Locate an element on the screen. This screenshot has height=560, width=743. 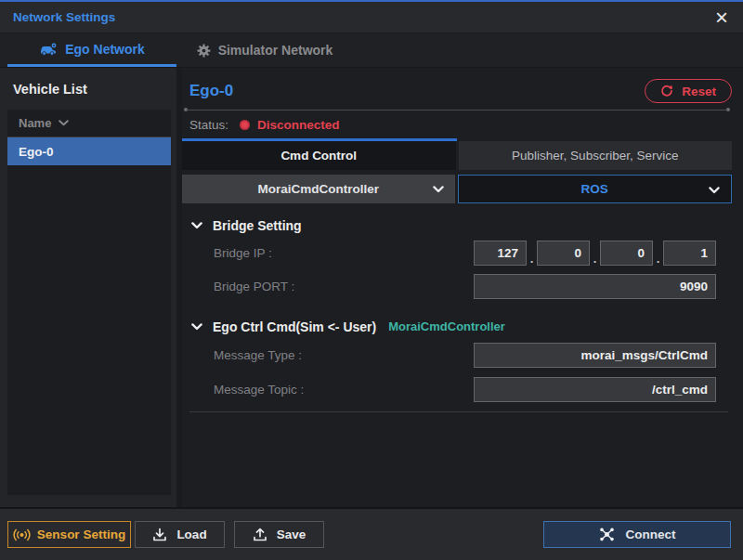
protocol-dropdown-value: ROS is located at coordinates (594, 189).